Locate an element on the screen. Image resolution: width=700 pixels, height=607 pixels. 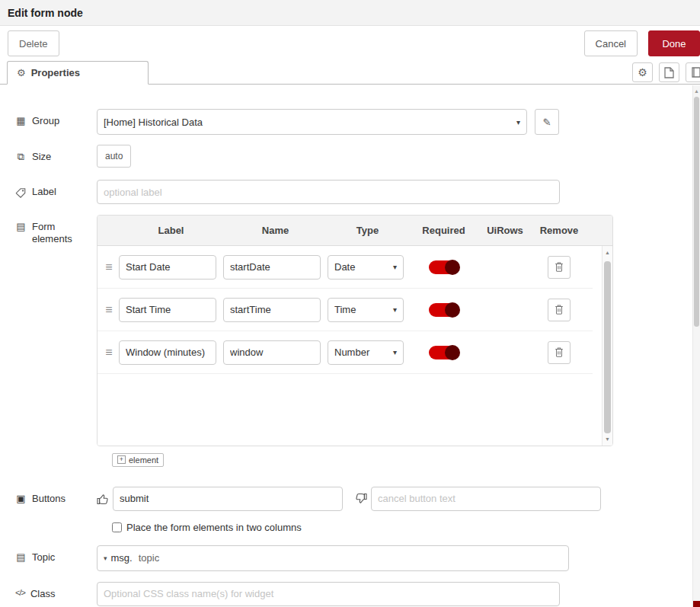
properties-gear-icon: ⚙ is located at coordinates (21, 73).